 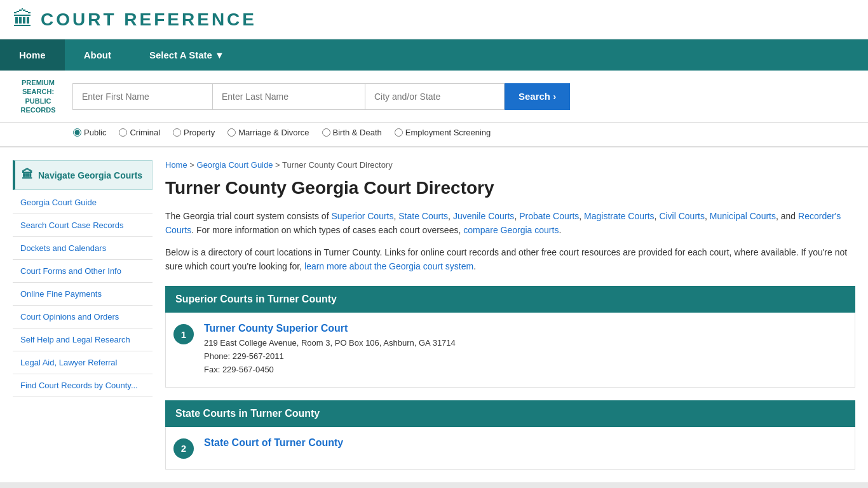 What do you see at coordinates (83, 315) in the screenshot?
I see `sidebar: 🏛 Navigate Georgia Courts Georgia Court …` at bounding box center [83, 315].